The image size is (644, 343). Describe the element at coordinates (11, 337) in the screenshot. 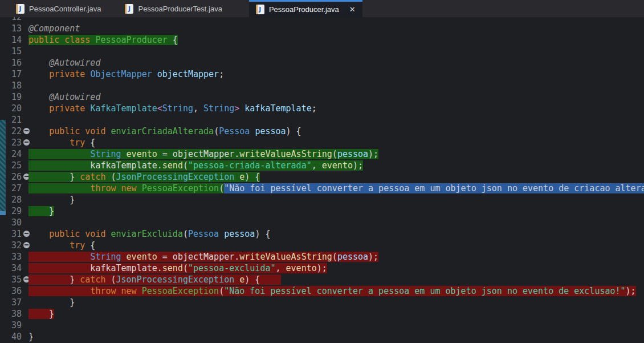

I see `line-number: 40` at that location.